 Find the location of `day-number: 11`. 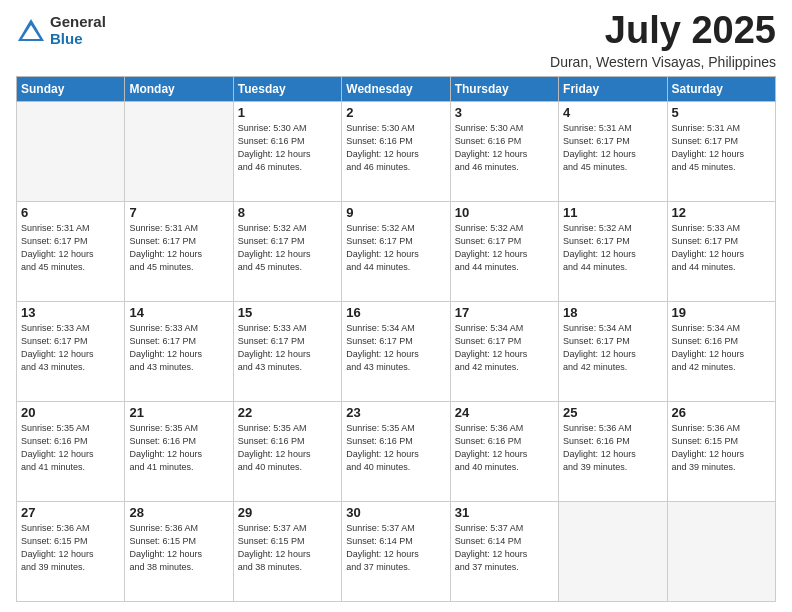

day-number: 11 is located at coordinates (612, 212).